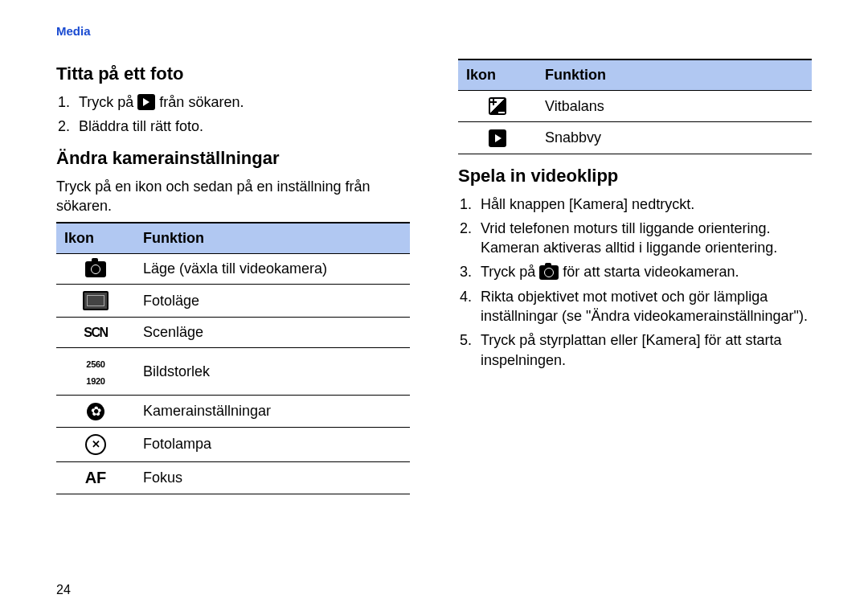  I want to click on function-cell: Läge (växla till videokamera), so click(272, 269).